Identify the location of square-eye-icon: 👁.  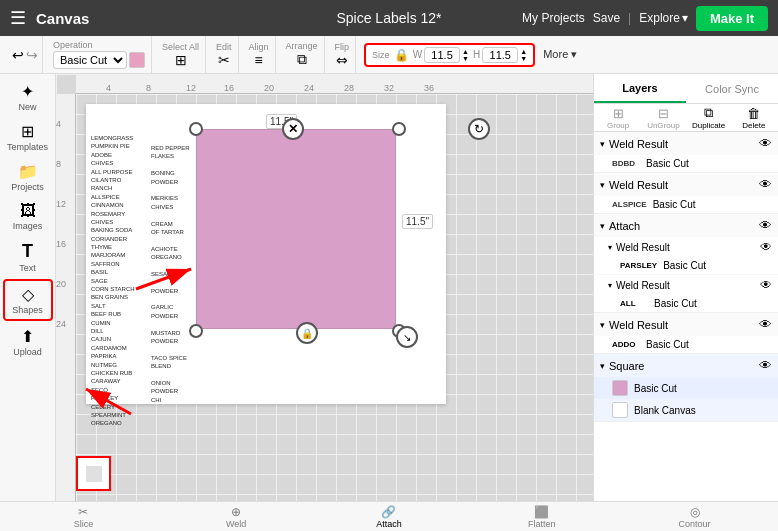
(766, 366).